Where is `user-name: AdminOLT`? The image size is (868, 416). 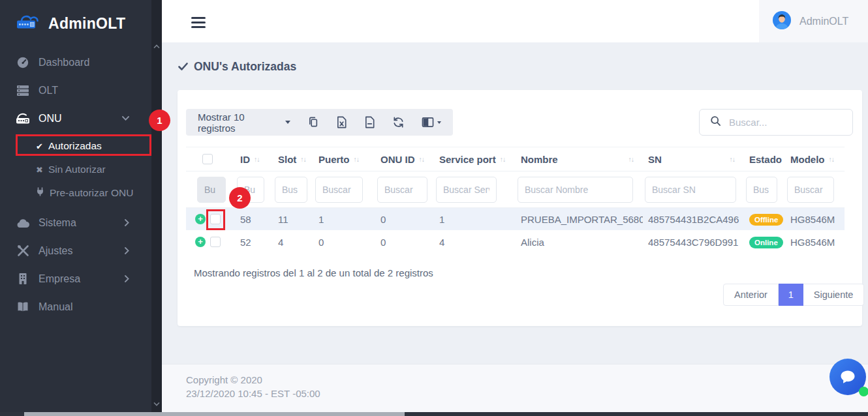
user-name: AdminOLT is located at coordinates (824, 22).